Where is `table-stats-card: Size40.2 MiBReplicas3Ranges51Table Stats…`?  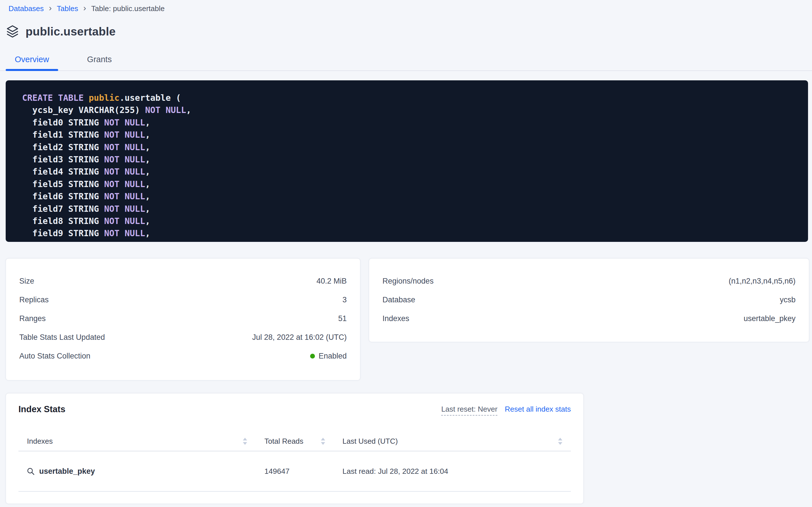
table-stats-card: Size40.2 MiBReplicas3Ranges51Table Stats… is located at coordinates (183, 319).